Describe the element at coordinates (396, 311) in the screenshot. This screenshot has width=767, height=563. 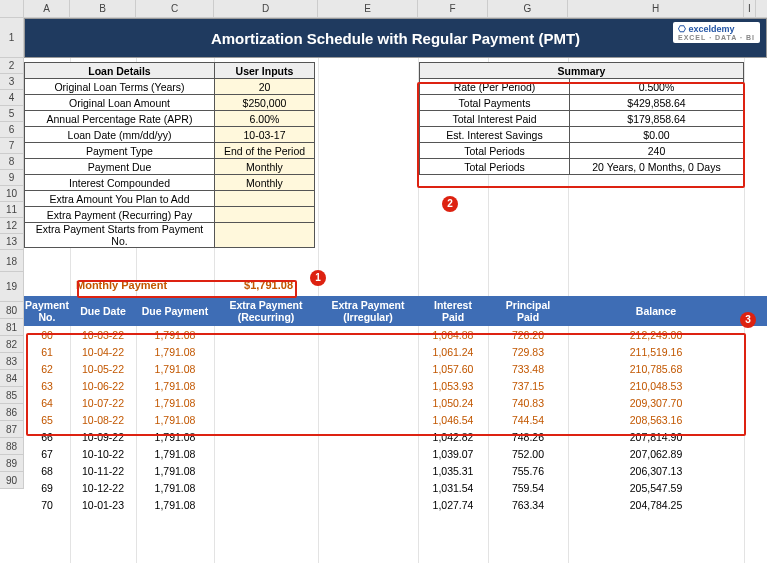
I see `schedule-header: Payment No. Due Date Due Payment Extra P…` at that location.